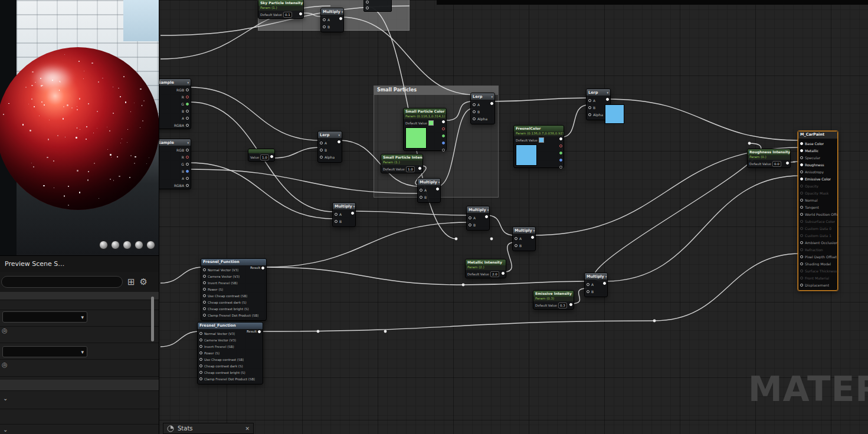 Image resolution: width=868 pixels, height=434 pixels. Describe the element at coordinates (801, 243) in the screenshot. I see `input-pin-ambient-occlusion` at that location.